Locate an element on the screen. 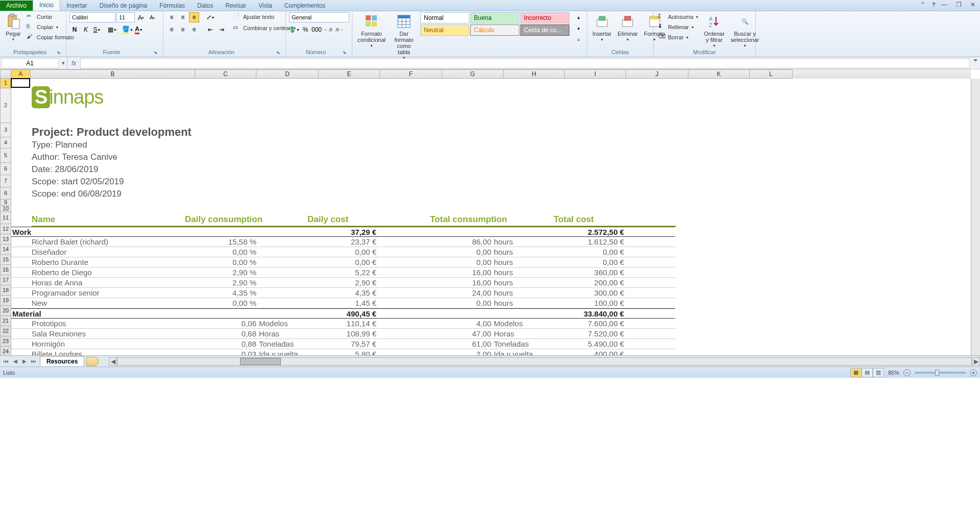  sort-filter-button: AZOrdenar y filtrar▼ is located at coordinates (714, 31).